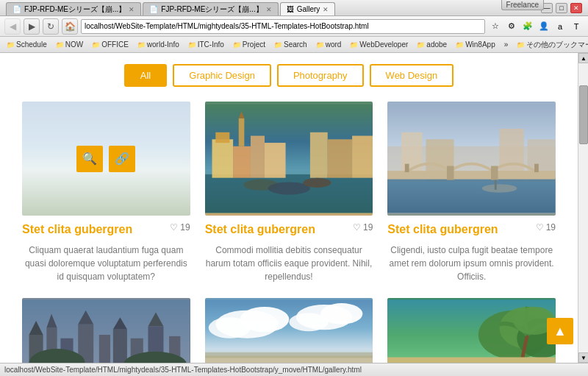 The height and width of the screenshot is (376, 588). What do you see at coordinates (51, 26) in the screenshot?
I see `refresh-button: ↻` at bounding box center [51, 26].